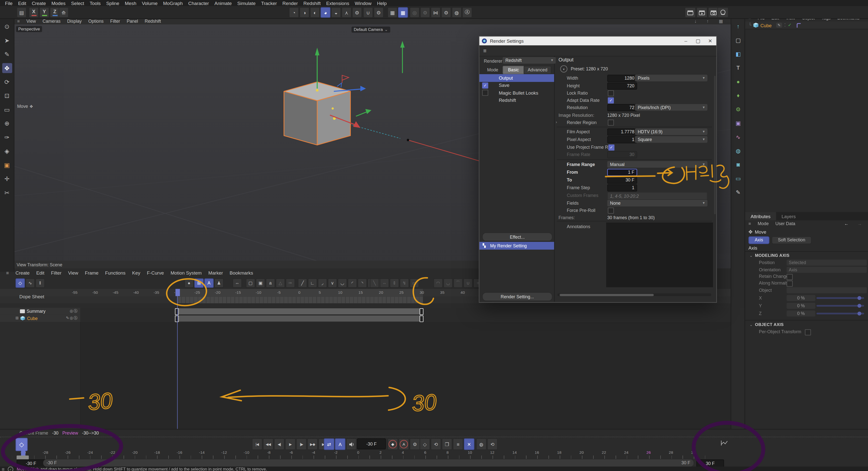  I want to click on scrubber-playhead, so click(23, 453).